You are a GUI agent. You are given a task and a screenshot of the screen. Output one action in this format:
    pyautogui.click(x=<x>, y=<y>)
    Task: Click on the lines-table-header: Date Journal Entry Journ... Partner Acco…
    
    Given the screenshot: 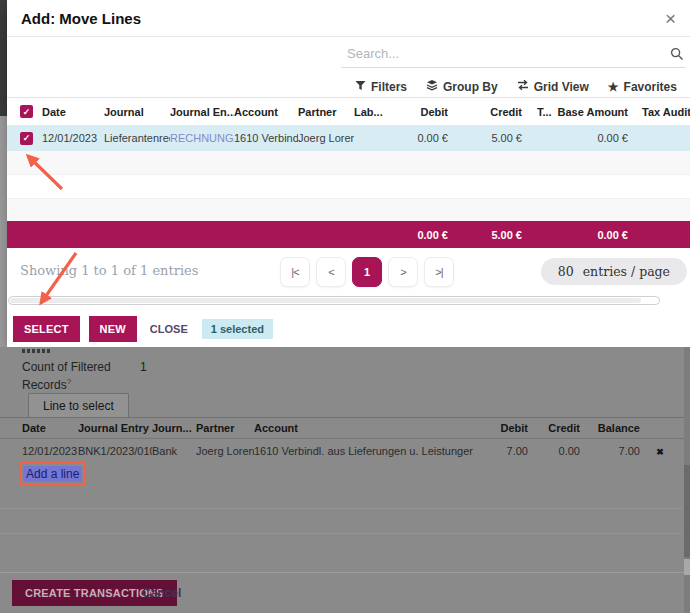 What is the action you would take?
    pyautogui.click(x=345, y=428)
    